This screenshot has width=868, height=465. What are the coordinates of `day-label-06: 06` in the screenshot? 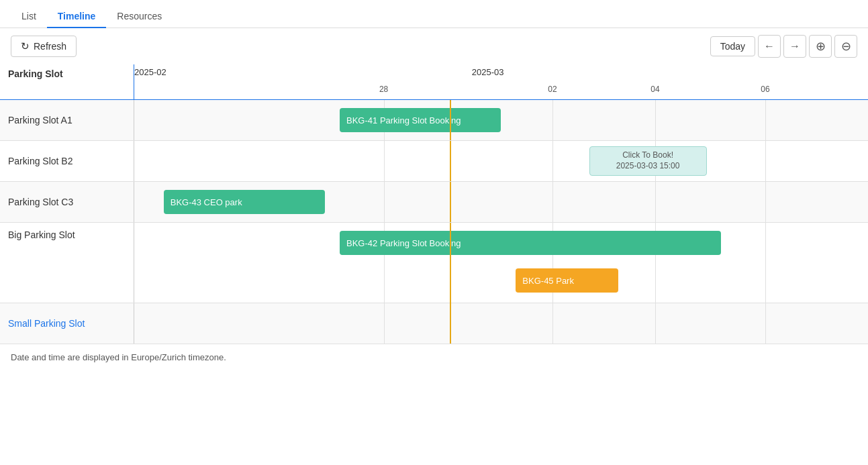 It's located at (765, 89).